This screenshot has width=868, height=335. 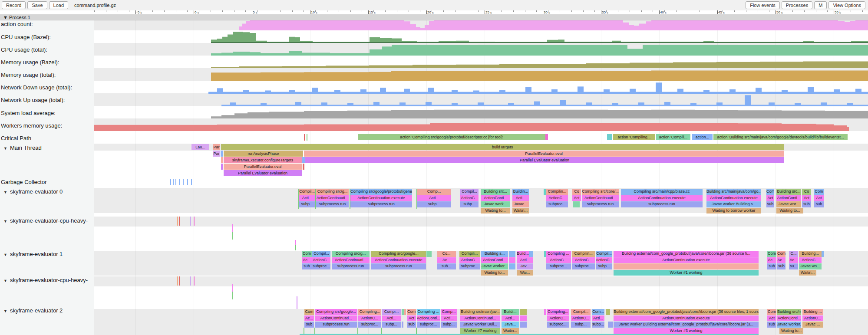 What do you see at coordinates (584, 254) in the screenshot?
I see `skyframe-evaluator-1-event: Compilin...` at bounding box center [584, 254].